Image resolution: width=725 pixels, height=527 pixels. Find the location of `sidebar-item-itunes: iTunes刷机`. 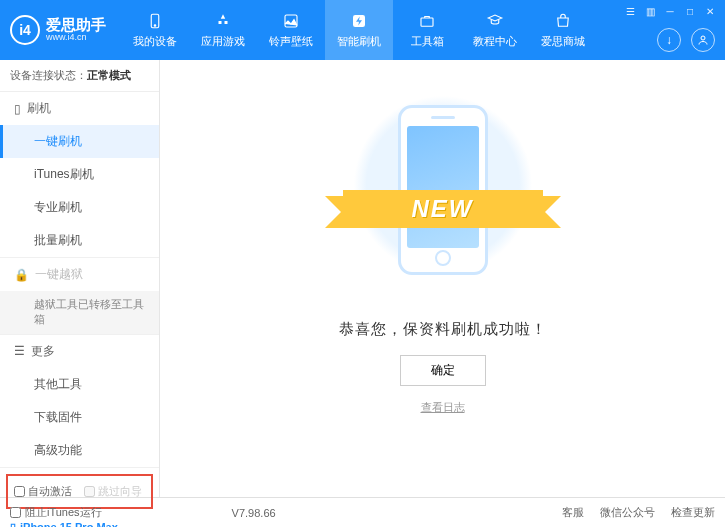

sidebar-item-itunes: iTunes刷机 is located at coordinates (80, 174).